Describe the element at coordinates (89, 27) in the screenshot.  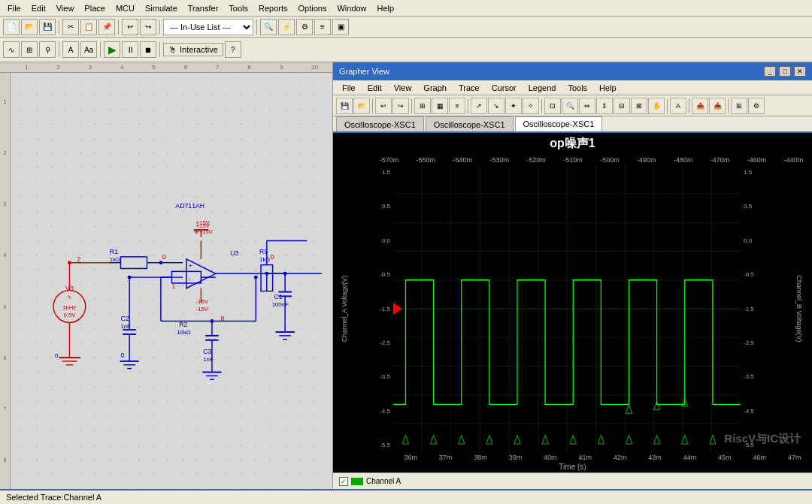
I see `copy-btn: 📋` at that location.